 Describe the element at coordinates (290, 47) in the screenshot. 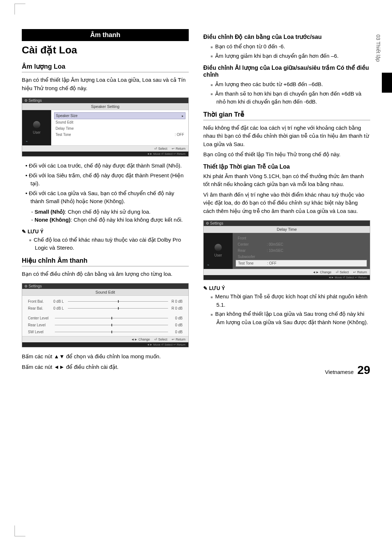

I see `list-item: Bạn có thể chọn từ 0 đến -6.` at that location.